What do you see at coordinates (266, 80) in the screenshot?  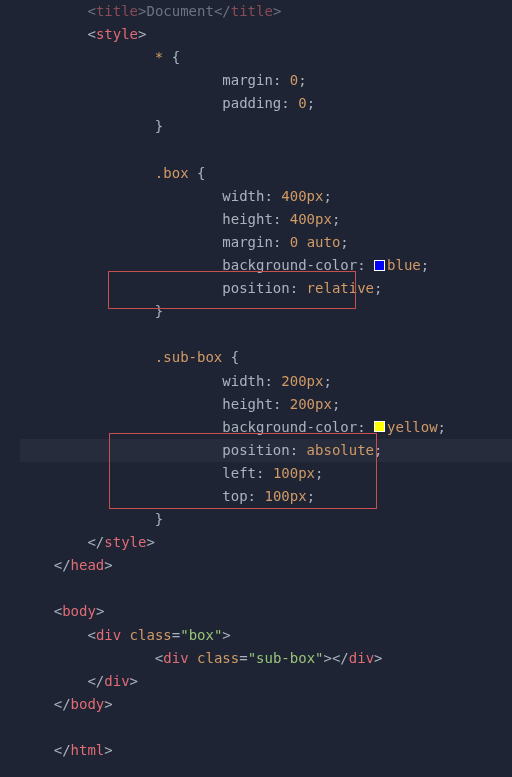 I see `code-line: margin: 0;` at bounding box center [266, 80].